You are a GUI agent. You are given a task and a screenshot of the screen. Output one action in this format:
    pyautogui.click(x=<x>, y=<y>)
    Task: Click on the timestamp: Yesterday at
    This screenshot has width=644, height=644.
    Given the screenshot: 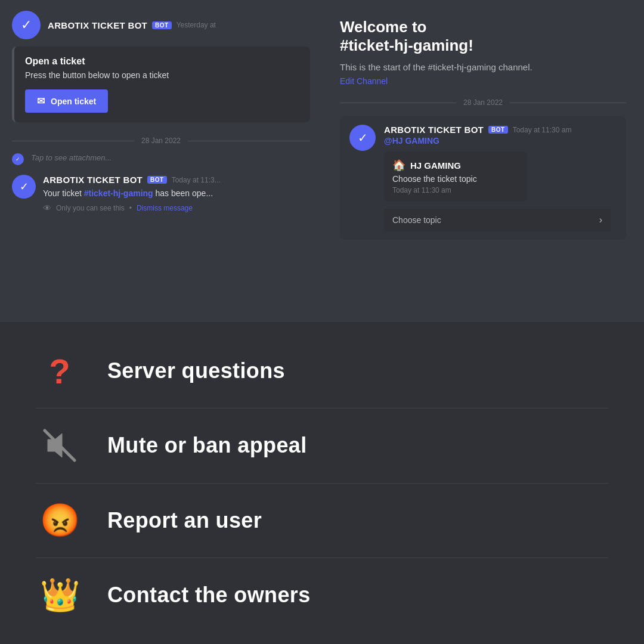 What is the action you would take?
    pyautogui.click(x=196, y=25)
    